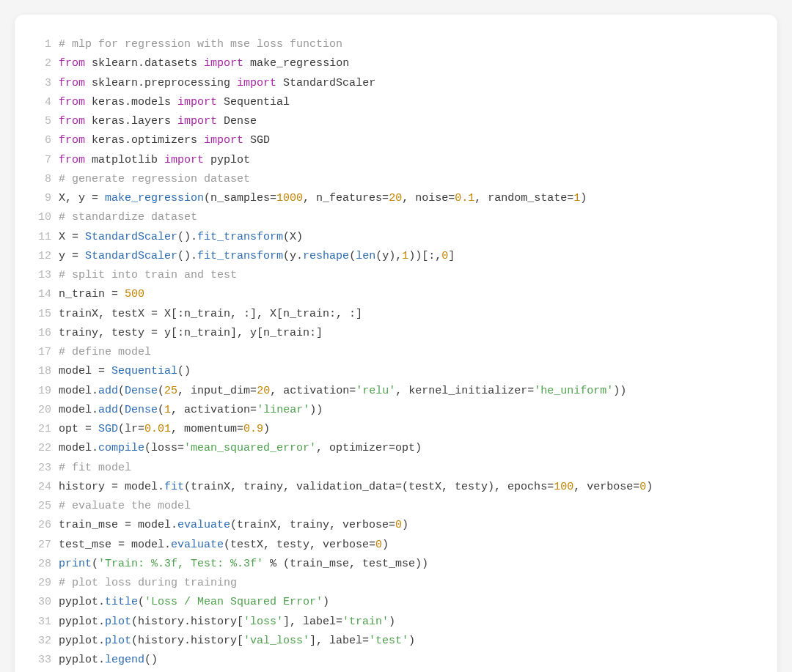 The height and width of the screenshot is (672, 792). What do you see at coordinates (396, 333) in the screenshot?
I see `code-line: 16trainy, testy = y[:n_train], y[n_train…` at bounding box center [396, 333].